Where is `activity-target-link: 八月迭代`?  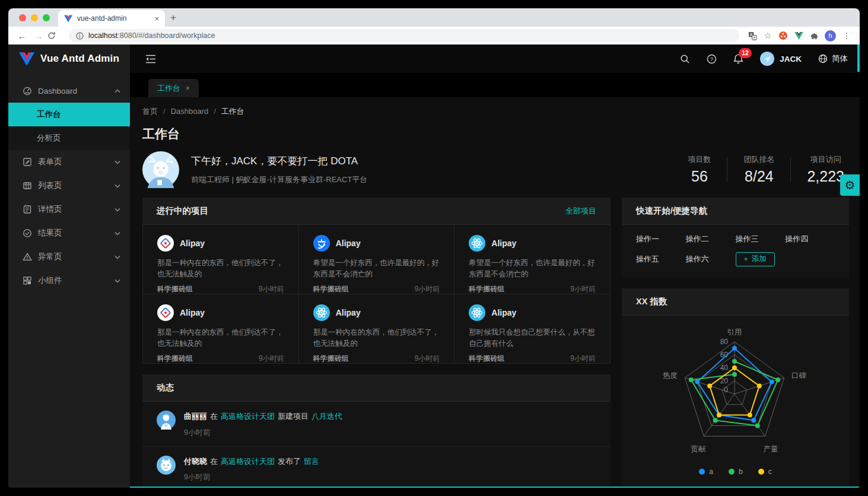
activity-target-link: 八月迭代 is located at coordinates (327, 416).